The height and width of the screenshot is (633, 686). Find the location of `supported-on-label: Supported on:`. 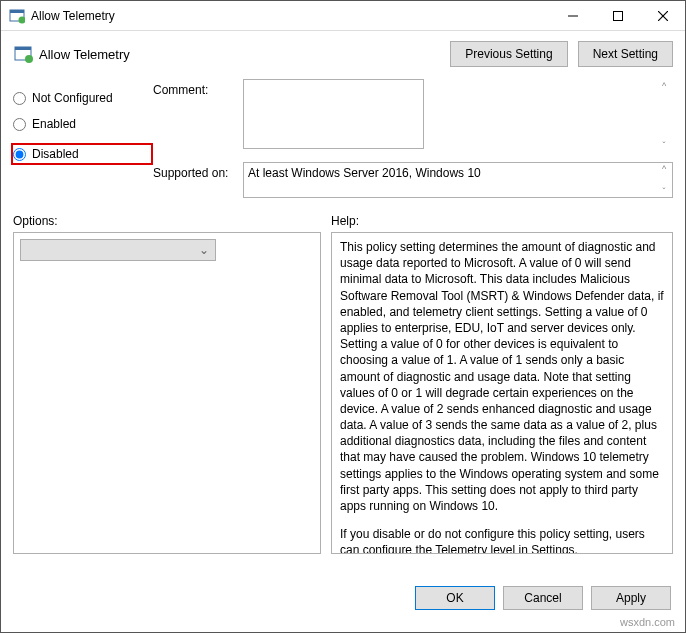

supported-on-label: Supported on: is located at coordinates (198, 180).